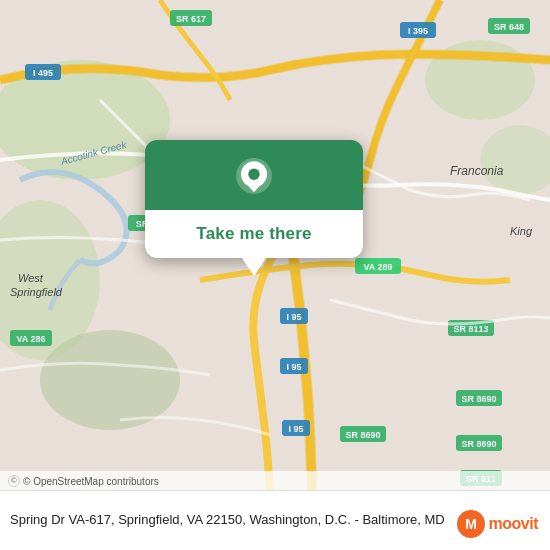 The image size is (550, 550). I want to click on svg-text: SR 617, so click(191, 19).